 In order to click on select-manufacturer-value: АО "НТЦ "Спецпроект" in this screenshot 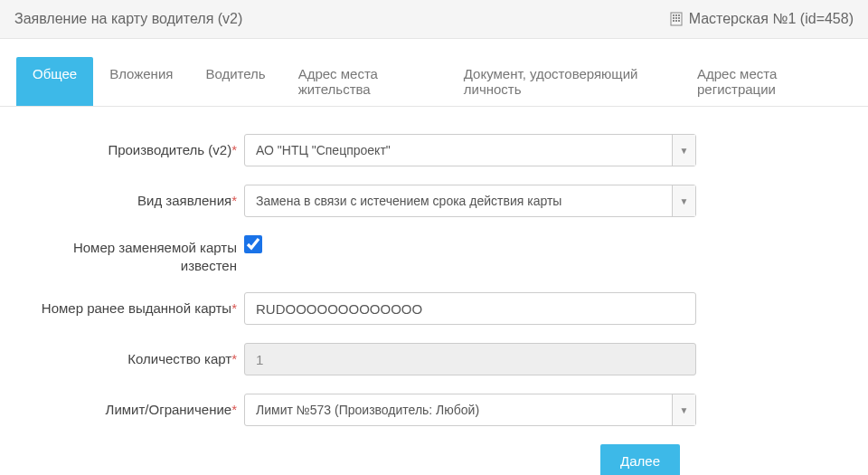, I will do `click(324, 150)`.